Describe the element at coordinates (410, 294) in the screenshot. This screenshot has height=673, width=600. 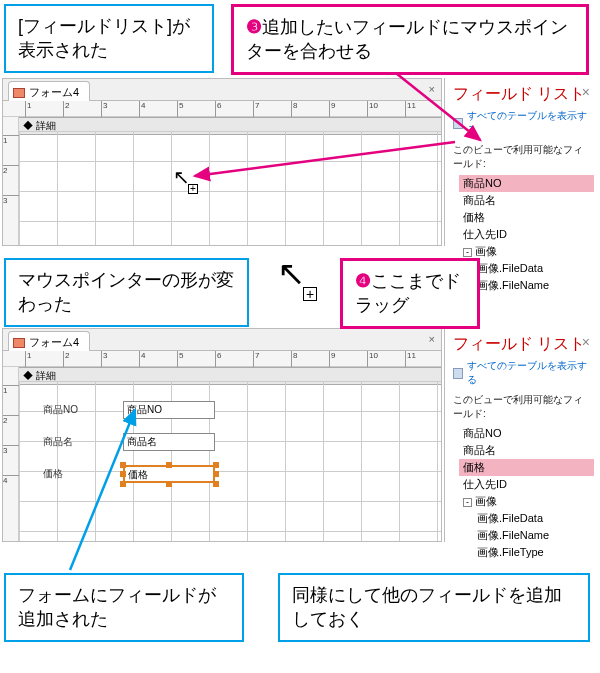
I see `callout-step-4: ❹ここまでドラッグ` at that location.